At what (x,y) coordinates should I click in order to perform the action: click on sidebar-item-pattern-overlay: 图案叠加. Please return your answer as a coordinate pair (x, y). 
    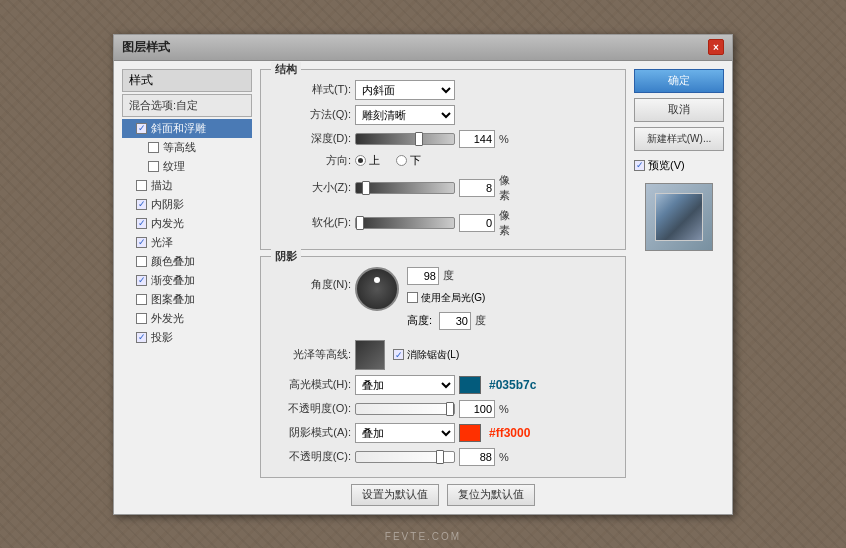
    Looking at the image, I should click on (187, 300).